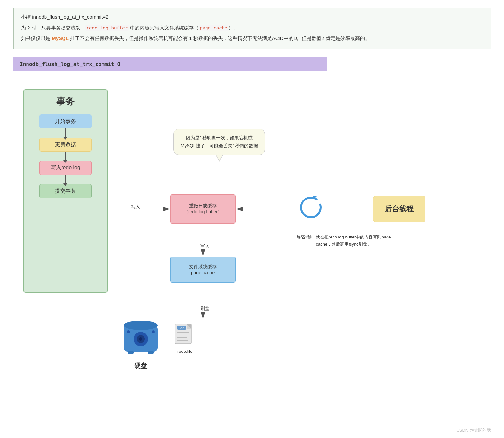 The image size is (504, 438). Describe the element at coordinates (399, 209) in the screenshot. I see `backend-thread-box: 后台线程` at that location.